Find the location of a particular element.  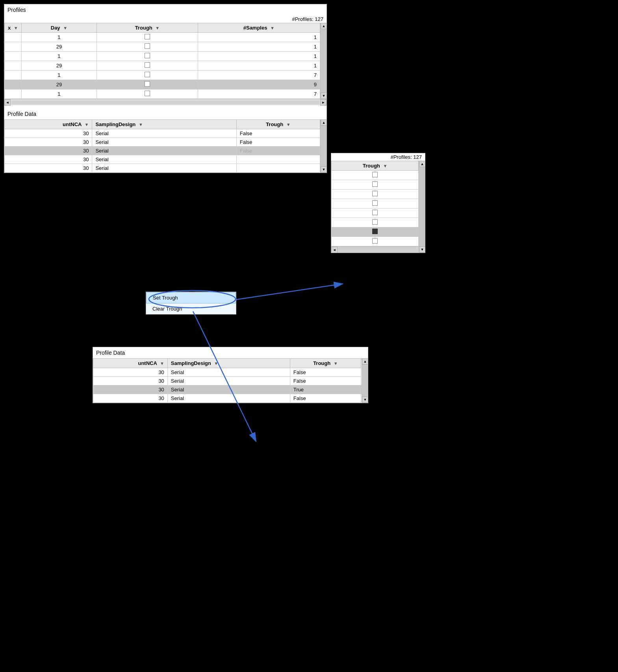

right-vscroll: ▲ ▼ is located at coordinates (422, 207).